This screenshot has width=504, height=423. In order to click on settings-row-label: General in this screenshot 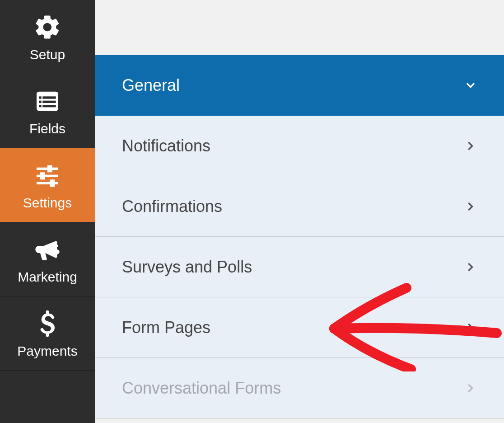, I will do `click(151, 85)`.